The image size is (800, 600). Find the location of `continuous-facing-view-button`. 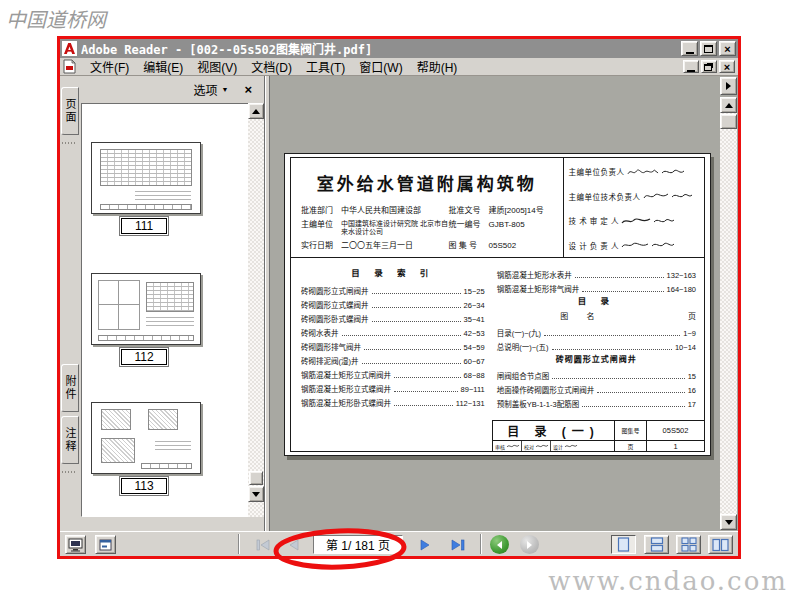

continuous-facing-view-button is located at coordinates (688, 544).